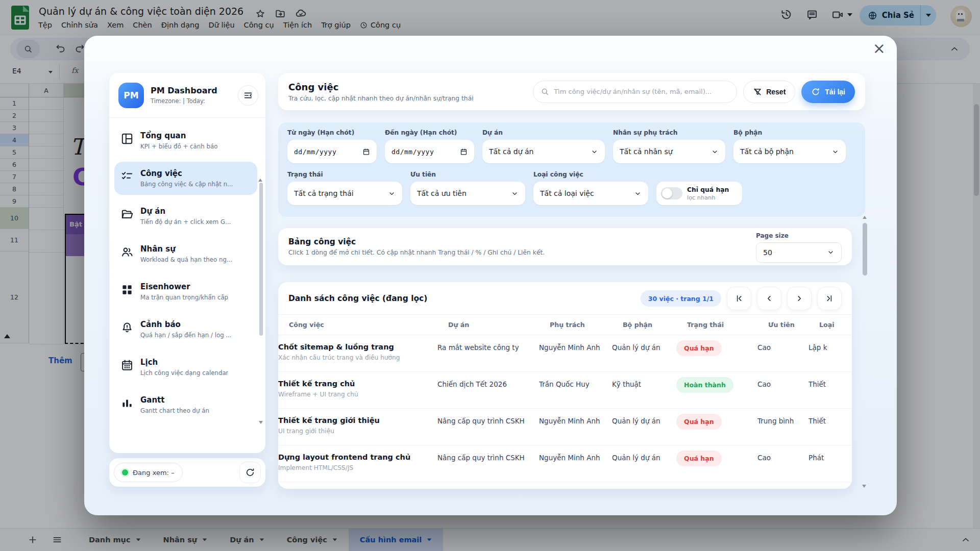 The width and height of the screenshot is (980, 551). What do you see at coordinates (381, 98) in the screenshot?
I see `page-subtitle: Tra cứu, lọc, cập nhật nhanh theo dự án/…` at bounding box center [381, 98].